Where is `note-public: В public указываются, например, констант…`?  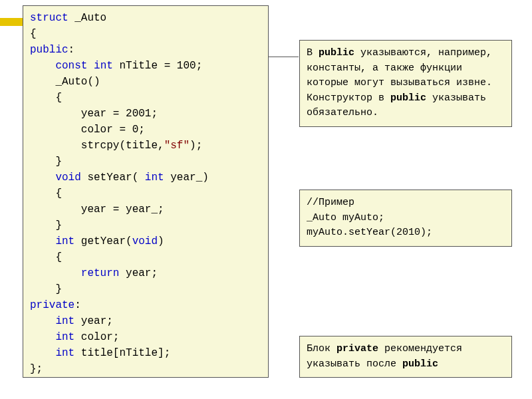
note-public: В public указываются, например, констант… is located at coordinates (406, 84).